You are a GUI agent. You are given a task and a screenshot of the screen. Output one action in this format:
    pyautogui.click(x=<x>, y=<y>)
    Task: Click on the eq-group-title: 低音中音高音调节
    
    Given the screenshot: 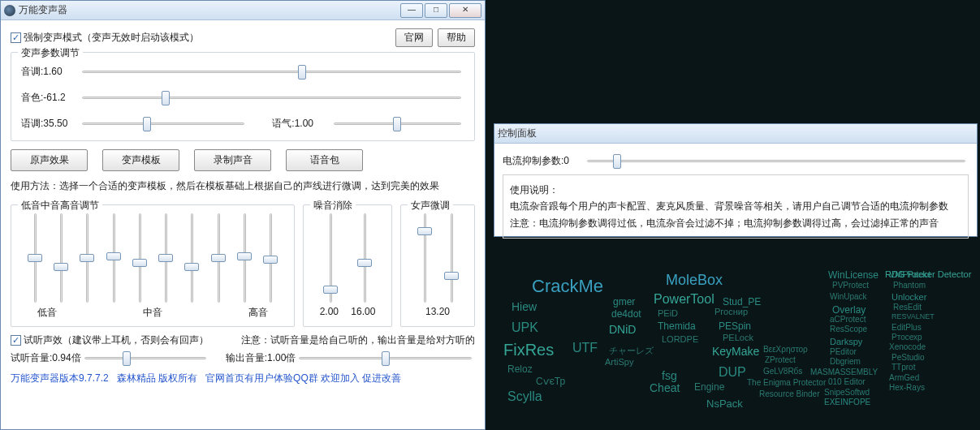 What is the action you would take?
    pyautogui.click(x=60, y=206)
    